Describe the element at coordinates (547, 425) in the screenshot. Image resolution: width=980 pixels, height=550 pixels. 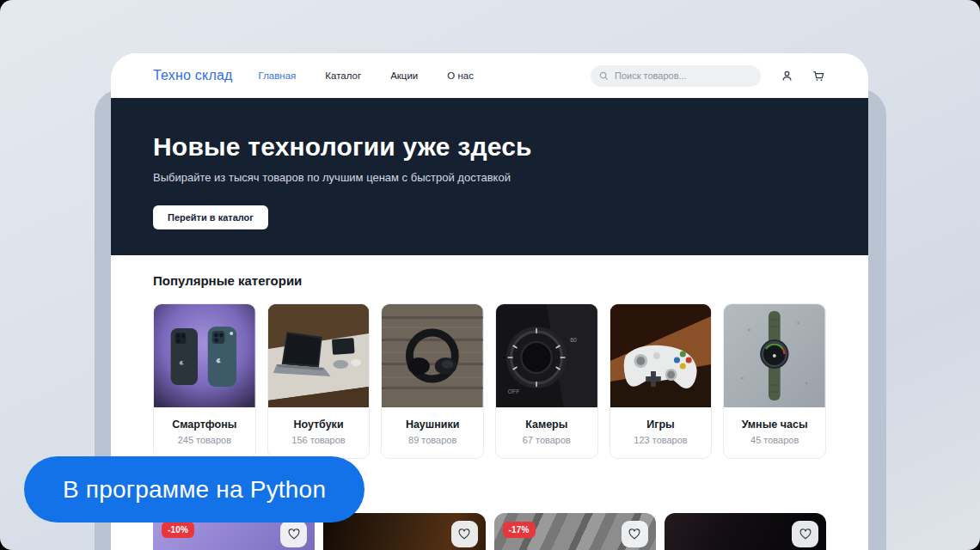
I see `category-label: Камеры` at that location.